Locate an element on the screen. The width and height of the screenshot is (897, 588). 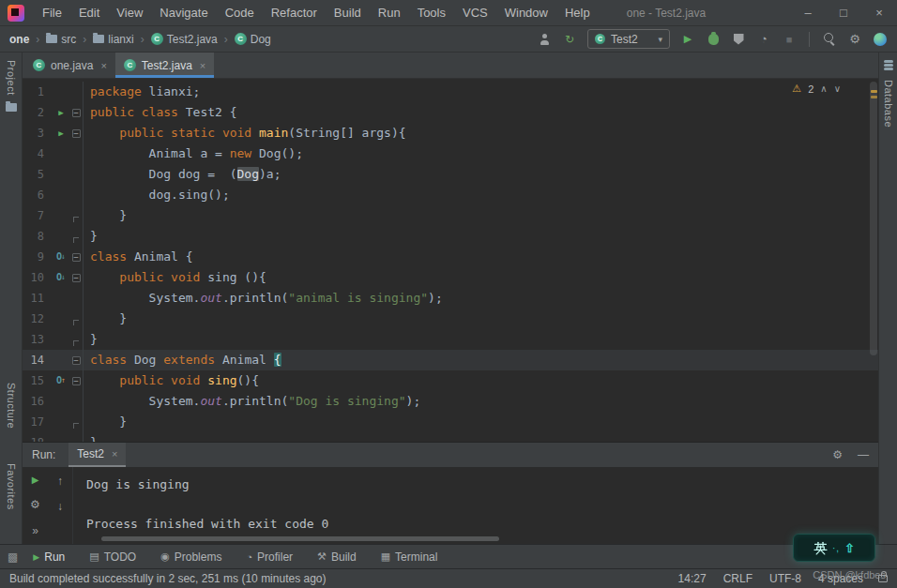
toolwindow-button-todo: ▤TODO is located at coordinates (113, 557).